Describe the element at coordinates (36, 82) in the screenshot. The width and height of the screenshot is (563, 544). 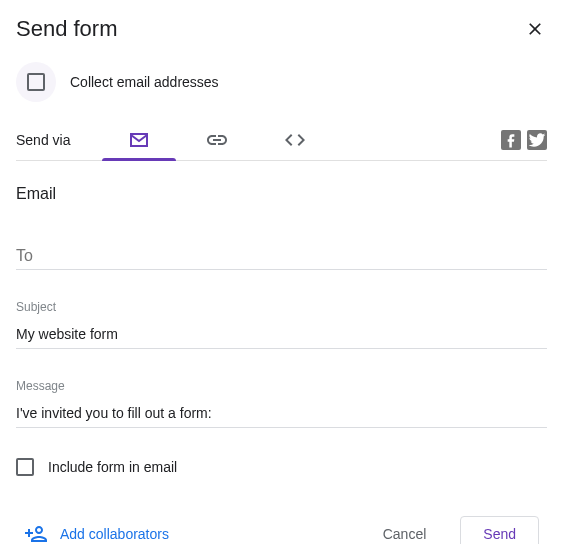
I see `collect-emails-checkbox` at that location.